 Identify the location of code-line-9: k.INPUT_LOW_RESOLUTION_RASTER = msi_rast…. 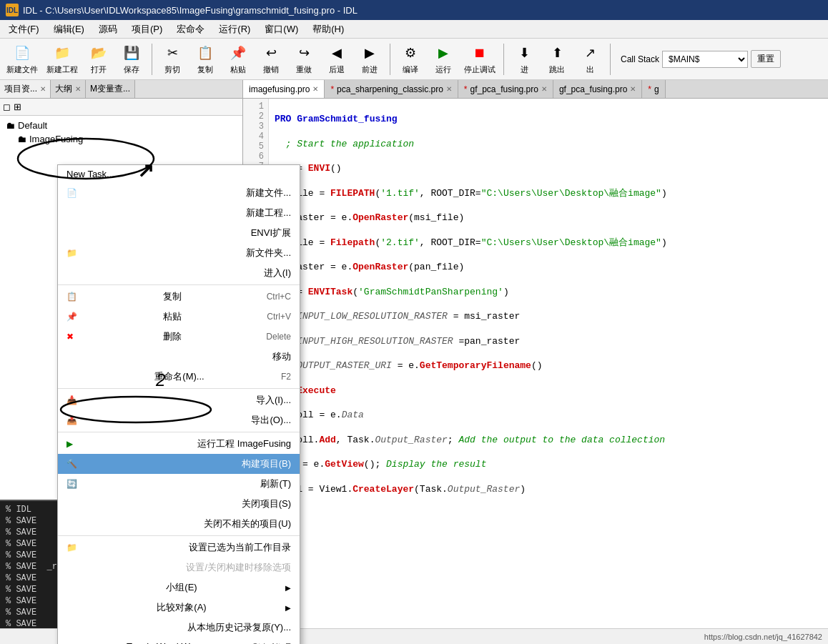
(548, 317).